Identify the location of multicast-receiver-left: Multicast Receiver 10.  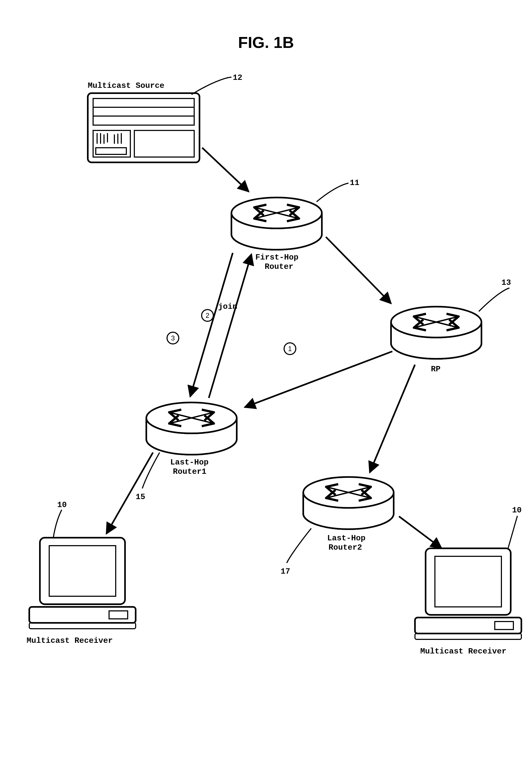
(81, 573).